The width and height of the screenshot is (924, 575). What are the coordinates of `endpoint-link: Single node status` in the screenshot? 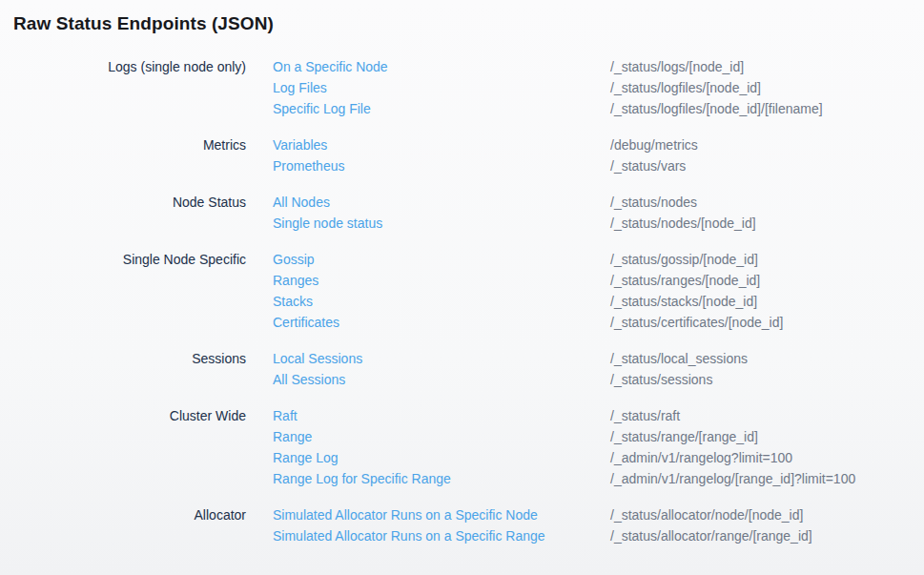 It's located at (441, 223).